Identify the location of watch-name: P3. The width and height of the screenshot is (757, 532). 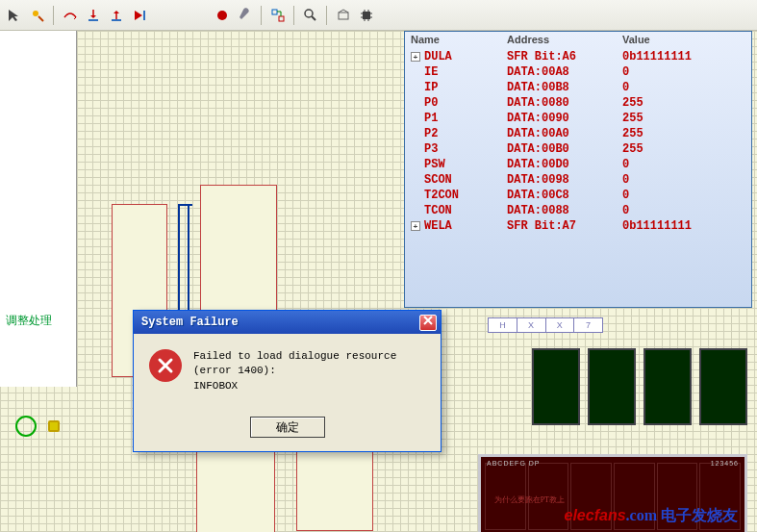
(431, 149).